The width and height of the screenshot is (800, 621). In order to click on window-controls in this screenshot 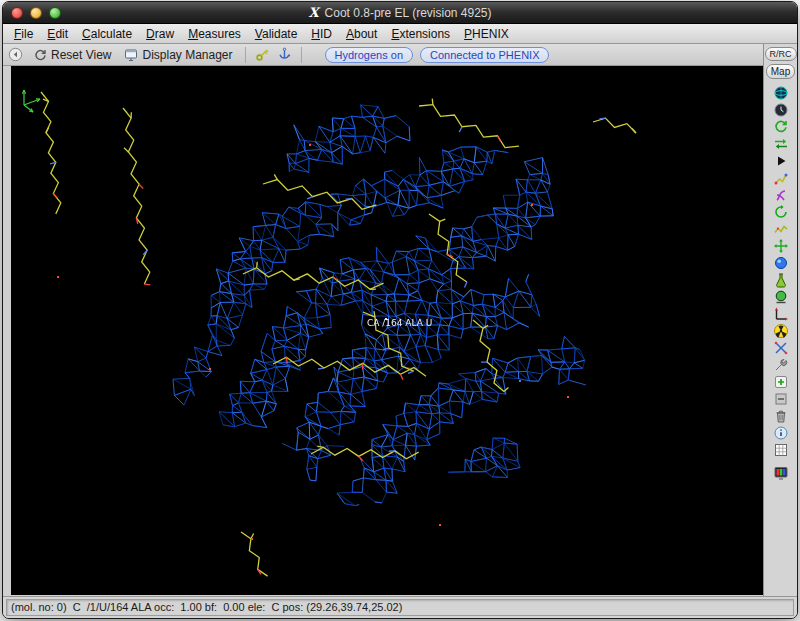, I will do `click(36, 13)`.